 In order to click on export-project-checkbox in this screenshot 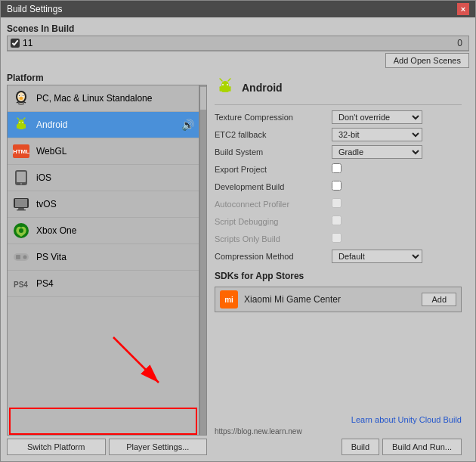, I will do `click(337, 168)`.